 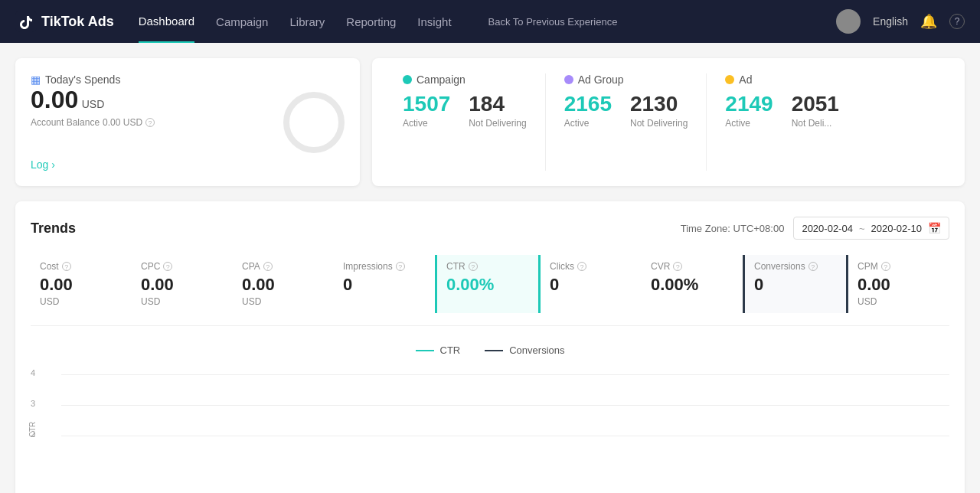 I want to click on calendar-icon: 📅, so click(x=934, y=228).